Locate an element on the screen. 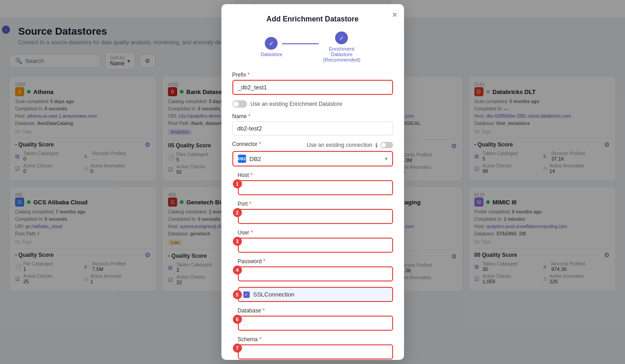  ssl-row: ✓ SSLConnection is located at coordinates (315, 295).